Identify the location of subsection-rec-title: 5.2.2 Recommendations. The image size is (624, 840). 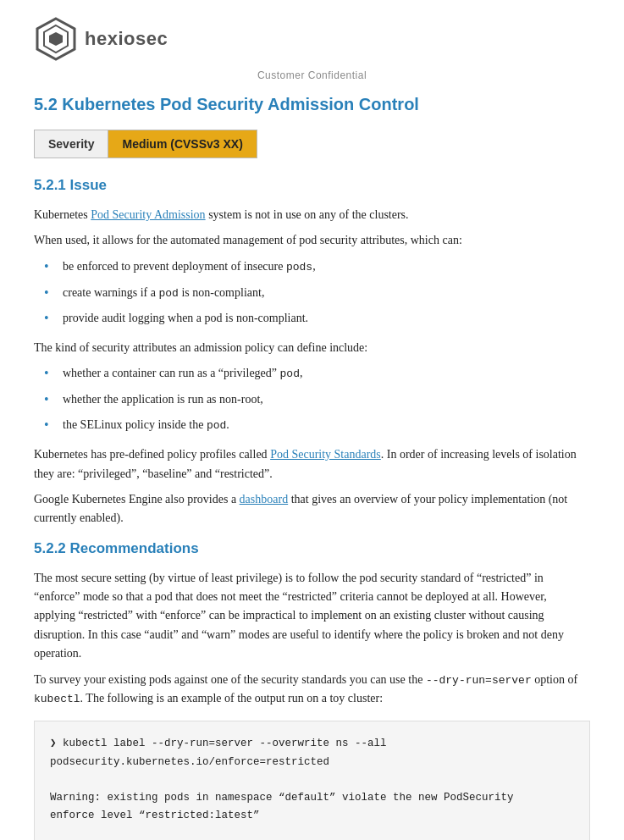
(312, 549).